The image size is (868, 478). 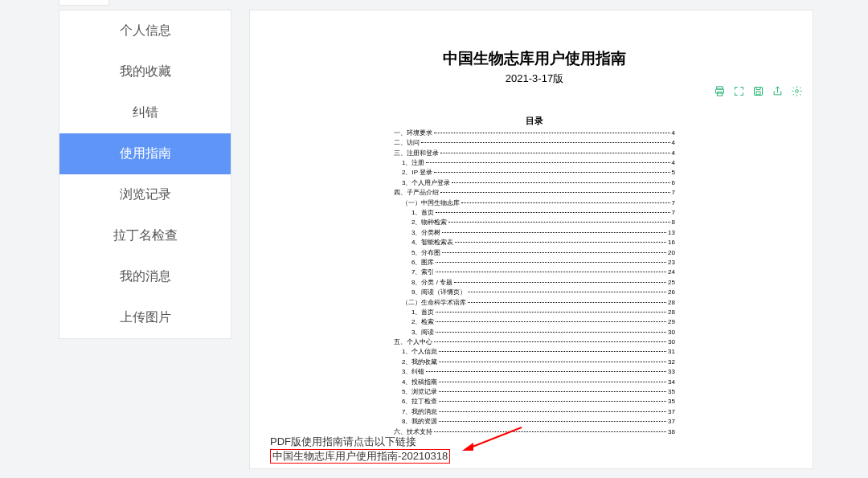 I want to click on toc-page: 24, so click(x=672, y=272).